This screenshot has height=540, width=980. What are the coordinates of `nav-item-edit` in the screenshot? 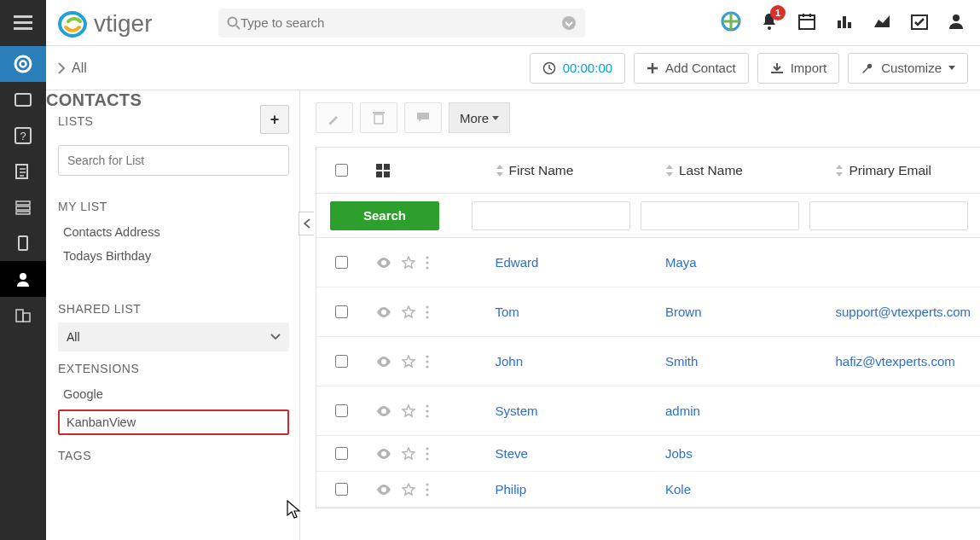 It's located at (23, 171).